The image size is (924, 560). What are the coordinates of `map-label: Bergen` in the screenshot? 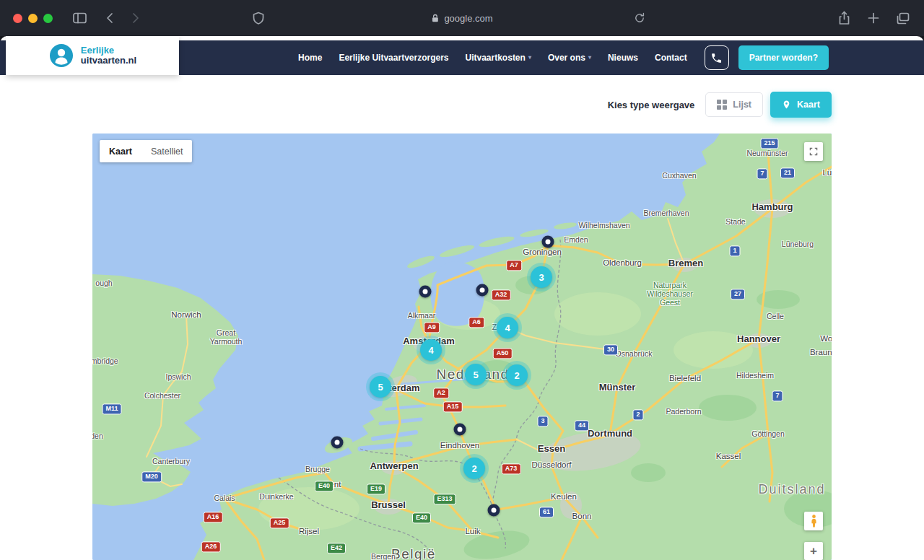 It's located at (383, 556).